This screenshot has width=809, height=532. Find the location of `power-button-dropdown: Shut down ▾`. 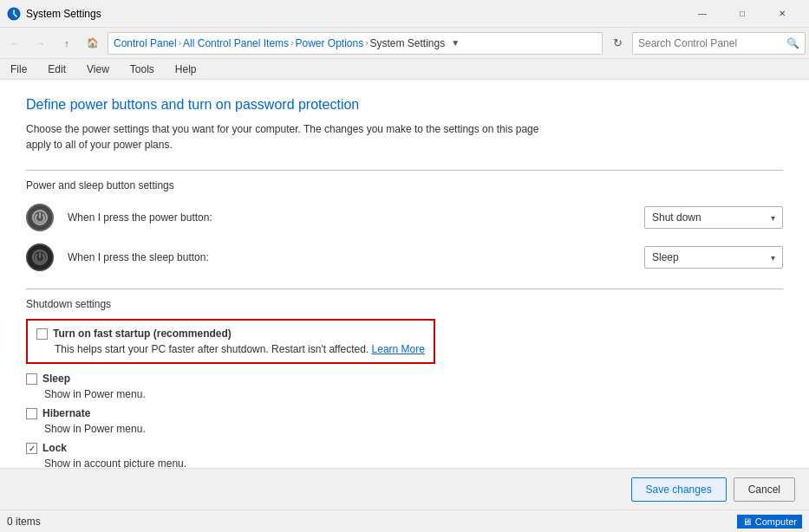

power-button-dropdown: Shut down ▾ is located at coordinates (714, 217).